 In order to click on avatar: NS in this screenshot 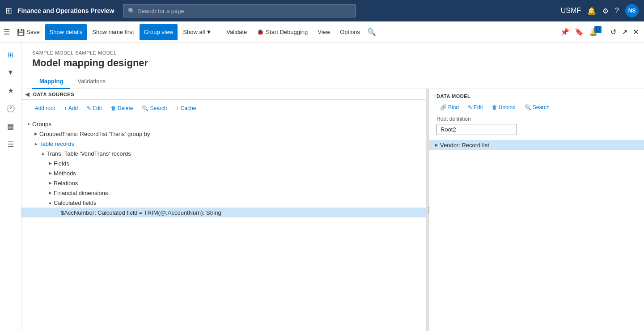, I will do `click(632, 11)`.